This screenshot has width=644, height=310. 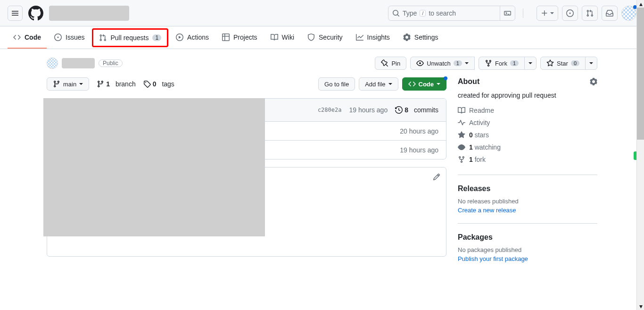 I want to click on global-search: Type / to search, so click(x=452, y=13).